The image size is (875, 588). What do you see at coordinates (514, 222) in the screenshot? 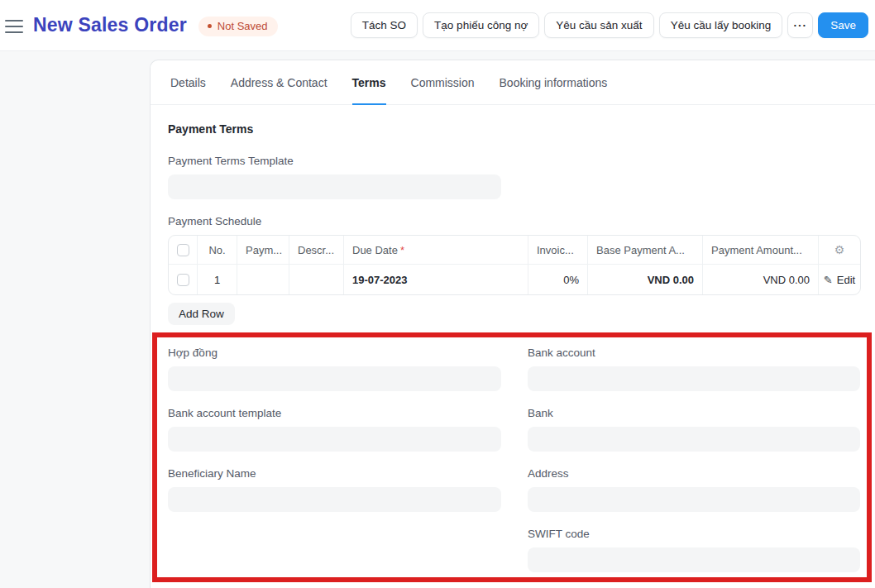
I see `payment-schedule-label: Payment Schedule` at bounding box center [514, 222].